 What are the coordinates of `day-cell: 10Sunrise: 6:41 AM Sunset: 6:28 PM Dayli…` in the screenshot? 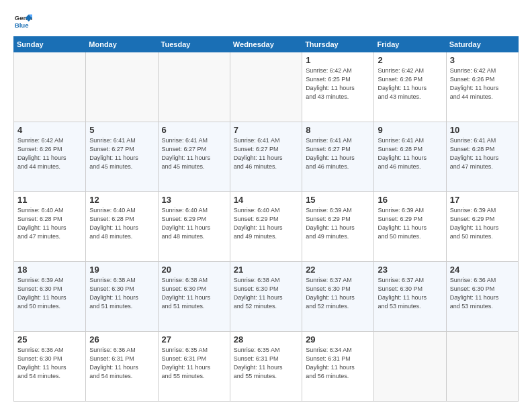 It's located at (482, 157).